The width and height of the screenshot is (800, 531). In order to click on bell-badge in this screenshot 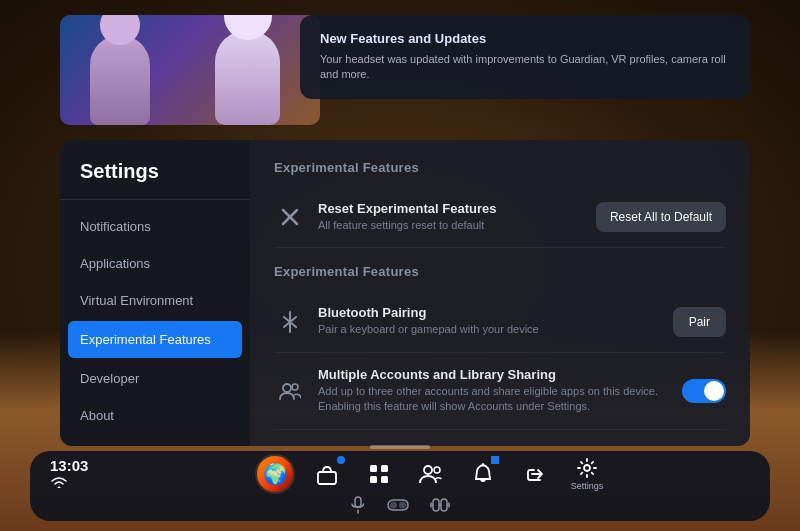, I will do `click(495, 460)`.